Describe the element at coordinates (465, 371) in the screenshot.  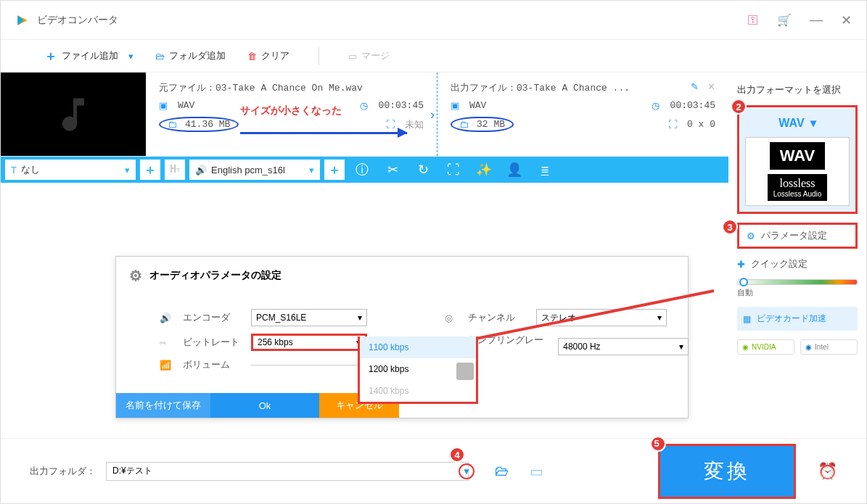
I see `scrollbar-thumb` at that location.